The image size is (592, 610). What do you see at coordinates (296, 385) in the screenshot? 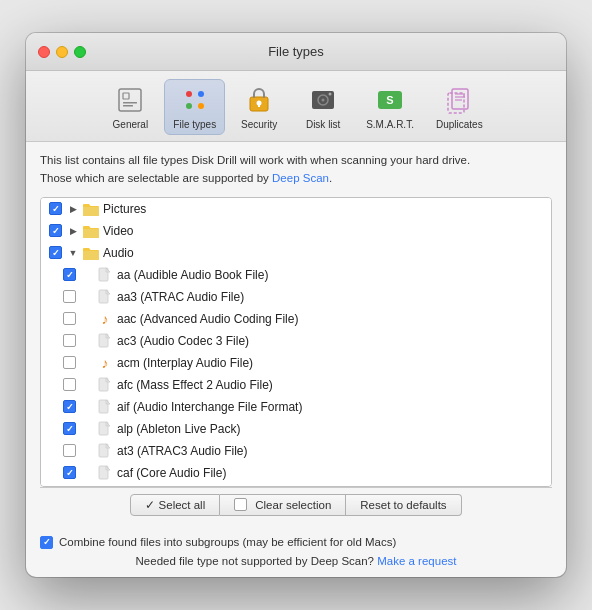
I see `list-item: afc (Mass Effect 2 Audio File)` at bounding box center [296, 385].